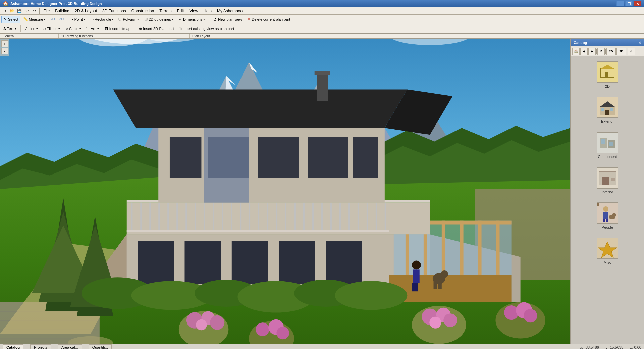  What do you see at coordinates (592, 51) in the screenshot?
I see `catalog-fwd-btn: ▶` at bounding box center [592, 51].